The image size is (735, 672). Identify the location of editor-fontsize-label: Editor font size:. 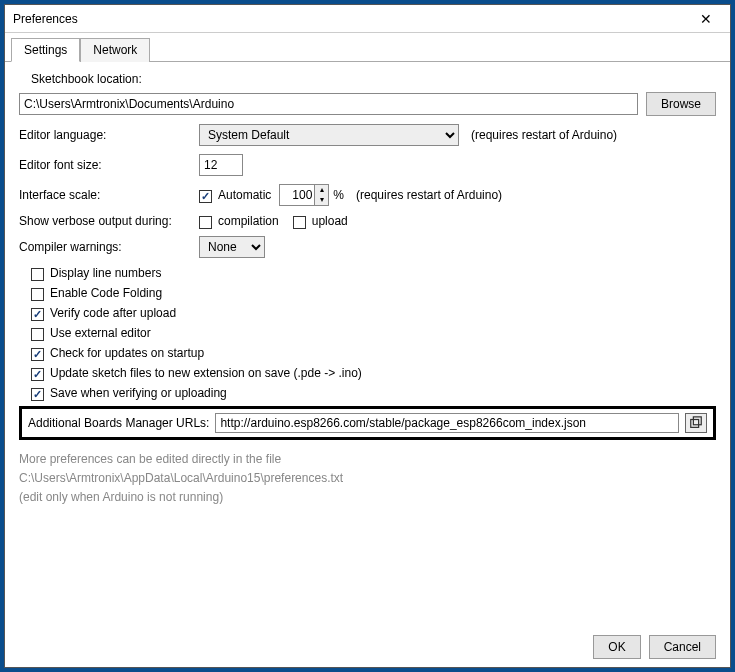
(109, 165).